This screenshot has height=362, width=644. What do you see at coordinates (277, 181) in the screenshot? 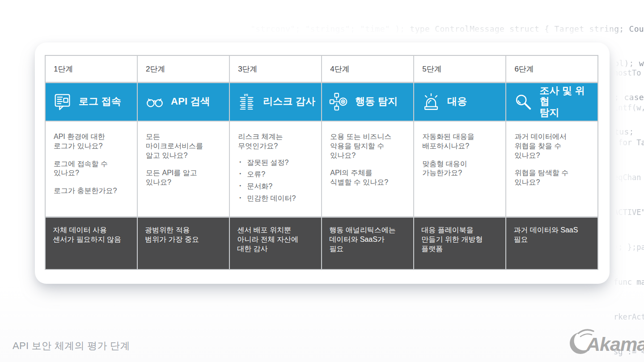
I see `risk-bullet-list: 잘못된 설정? 오류? 문서화? 민감한 데이터?` at bounding box center [277, 181].